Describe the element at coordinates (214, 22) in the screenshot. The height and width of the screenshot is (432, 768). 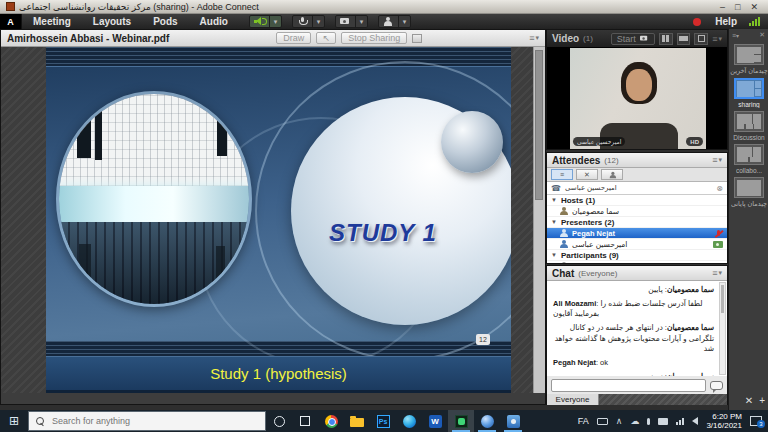
I see `menu-audio: Audio` at that location.